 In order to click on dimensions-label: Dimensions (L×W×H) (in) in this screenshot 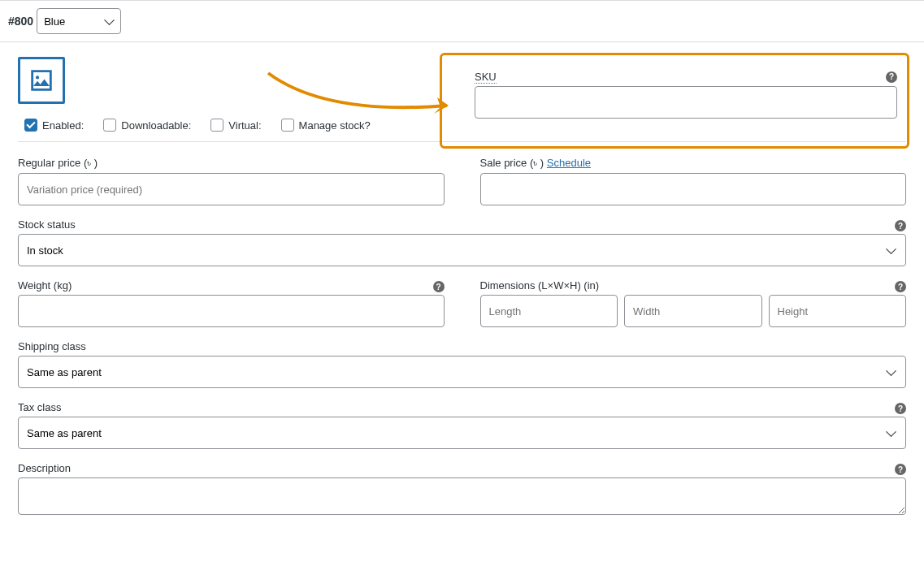, I will do `click(694, 286)`.